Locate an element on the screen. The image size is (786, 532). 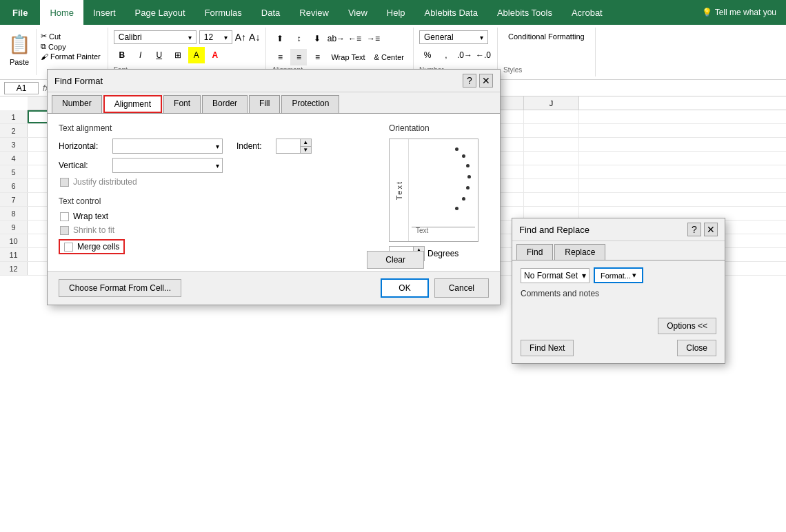
tell-me-text: Tell me what you is located at coordinates (746, 12).